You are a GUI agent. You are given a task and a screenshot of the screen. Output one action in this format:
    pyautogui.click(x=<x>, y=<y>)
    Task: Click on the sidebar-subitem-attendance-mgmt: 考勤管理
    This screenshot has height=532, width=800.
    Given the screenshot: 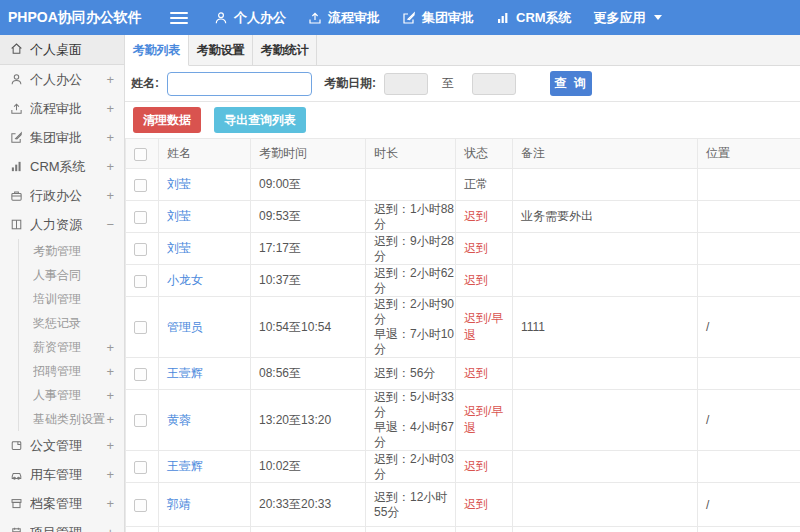 What is the action you would take?
    pyautogui.click(x=72, y=251)
    